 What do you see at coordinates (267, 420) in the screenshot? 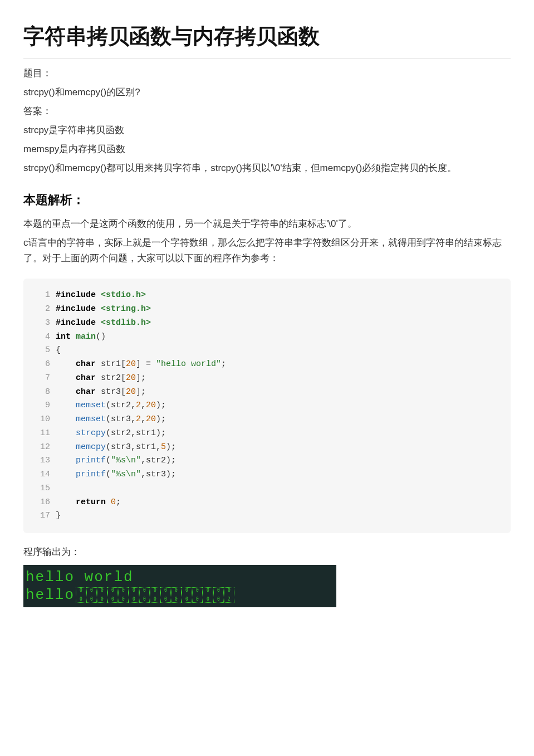
I see `code-line: 10 memset(str3,2,20);` at bounding box center [267, 420].